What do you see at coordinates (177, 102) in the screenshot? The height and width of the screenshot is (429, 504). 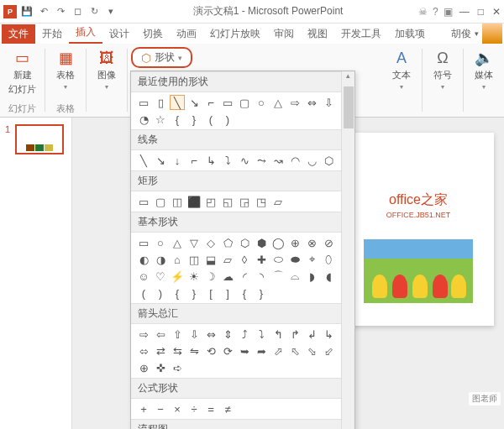 I see `shape-line: ╲` at bounding box center [177, 102].